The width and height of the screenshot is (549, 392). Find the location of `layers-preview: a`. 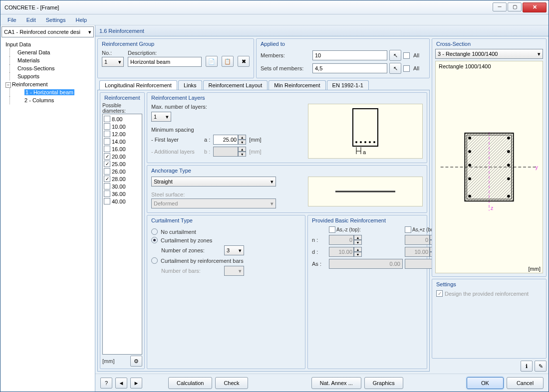

layers-preview: a is located at coordinates (365, 131).